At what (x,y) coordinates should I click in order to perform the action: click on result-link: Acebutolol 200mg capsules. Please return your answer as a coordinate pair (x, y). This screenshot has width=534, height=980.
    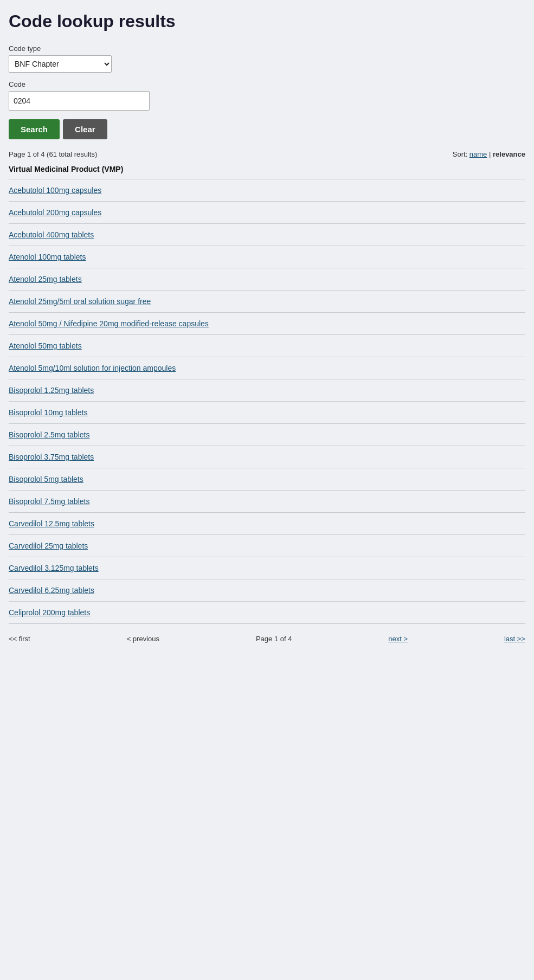
    Looking at the image, I should click on (55, 212).